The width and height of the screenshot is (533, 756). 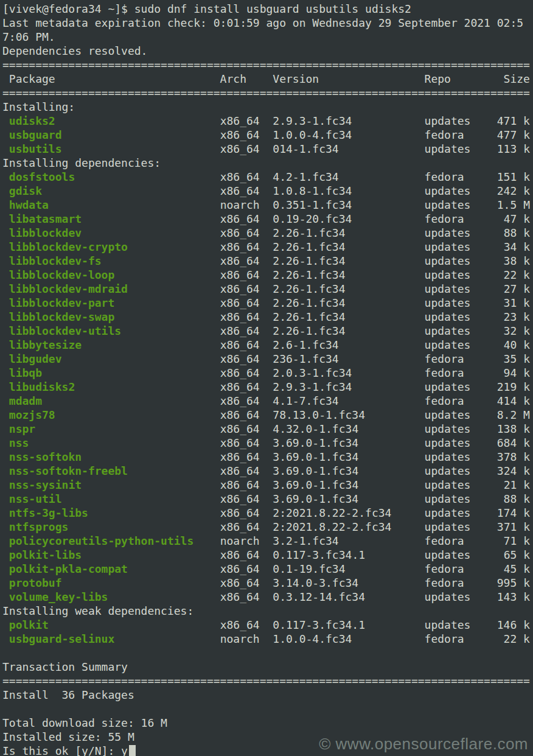 What do you see at coordinates (329, 247) in the screenshot?
I see `package-details: x86_64 2.26-1.fc34 updates 34 k` at bounding box center [329, 247].